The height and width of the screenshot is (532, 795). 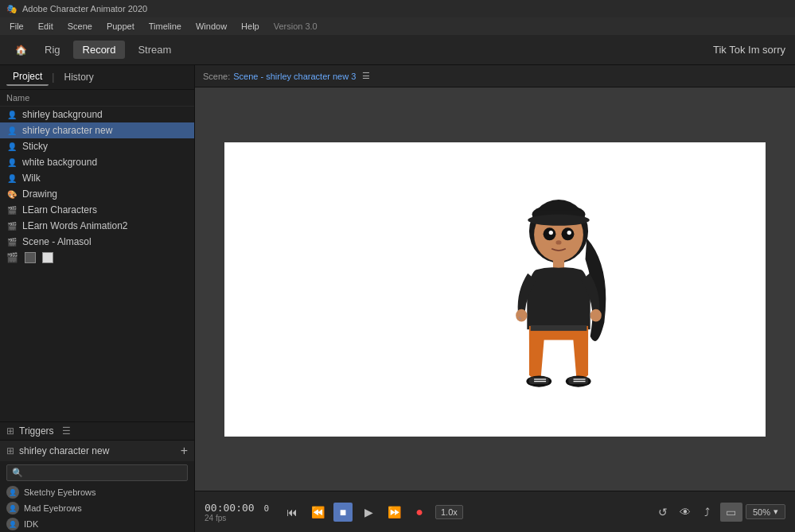 I want to click on triggers-menu-icon: ☰, so click(x=67, y=431).